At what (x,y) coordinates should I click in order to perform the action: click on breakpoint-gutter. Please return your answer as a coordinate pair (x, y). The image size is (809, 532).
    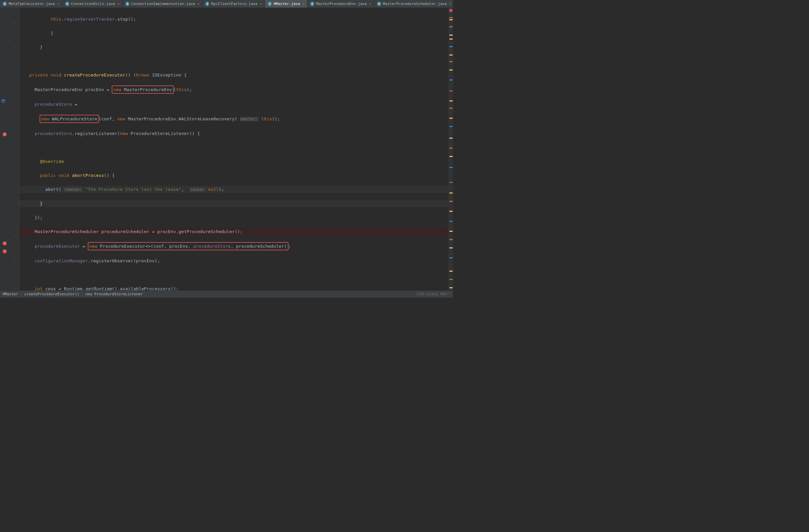
    Looking at the image, I should click on (5, 149).